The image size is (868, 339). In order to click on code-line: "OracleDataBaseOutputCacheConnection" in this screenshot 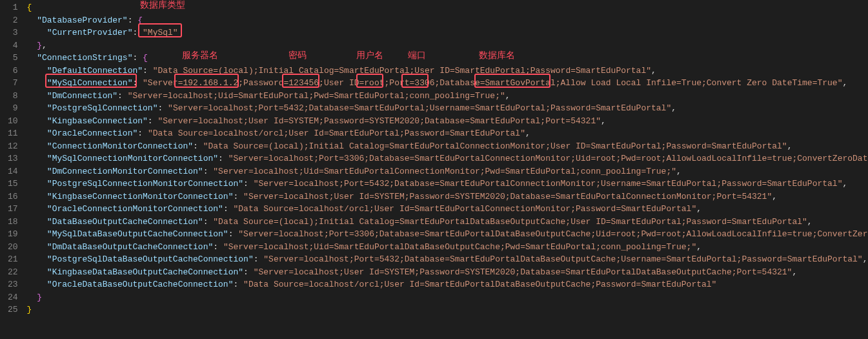, I will do `click(448, 285)`.